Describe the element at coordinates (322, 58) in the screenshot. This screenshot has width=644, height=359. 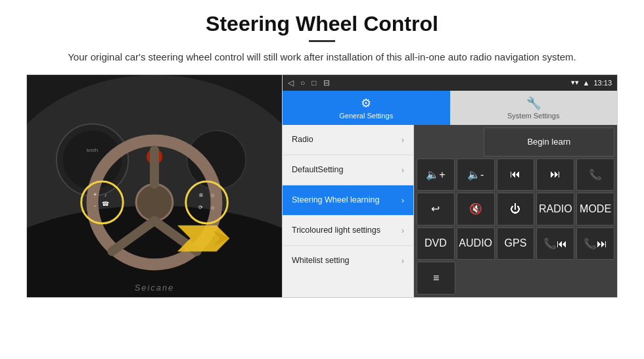
I see `page-subtitle: Your original car's steering wheel contr…` at that location.